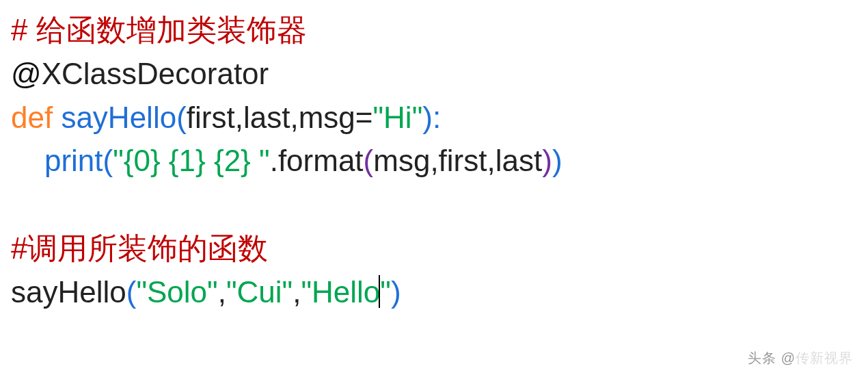 This screenshot has width=868, height=375. Describe the element at coordinates (434, 161) in the screenshot. I see `code-line-4: print("{0} {1} {2} ".format(msg,first,la…` at that location.